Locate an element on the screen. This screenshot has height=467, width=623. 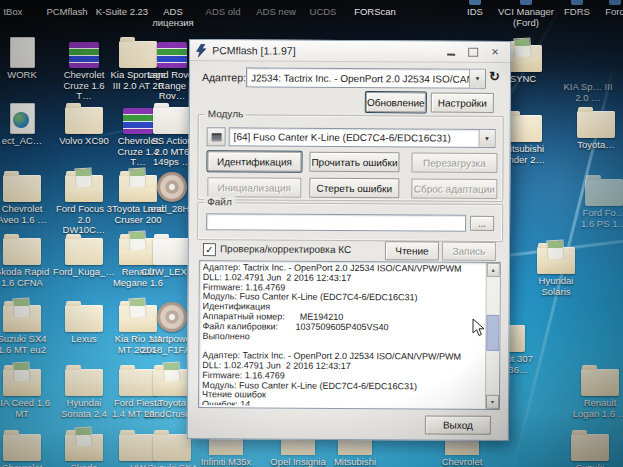
desktop-icon: Ford_Kuga_… is located at coordinates (84, 254).